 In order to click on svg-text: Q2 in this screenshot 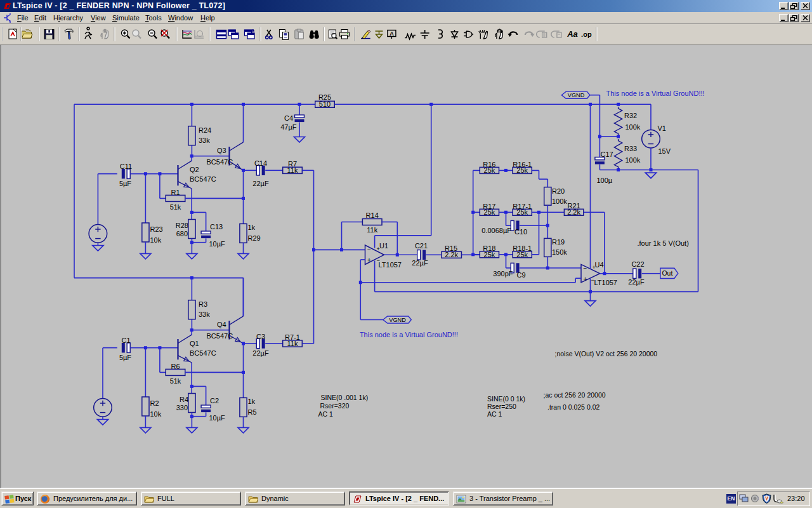, I will do `click(194, 170)`.